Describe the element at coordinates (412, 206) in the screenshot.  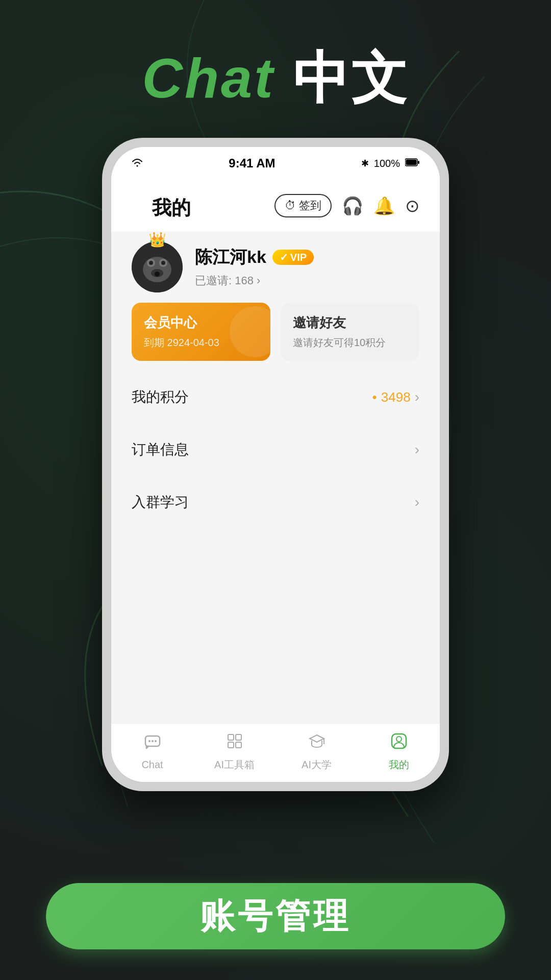
I see `camera-icon: ⊙` at that location.